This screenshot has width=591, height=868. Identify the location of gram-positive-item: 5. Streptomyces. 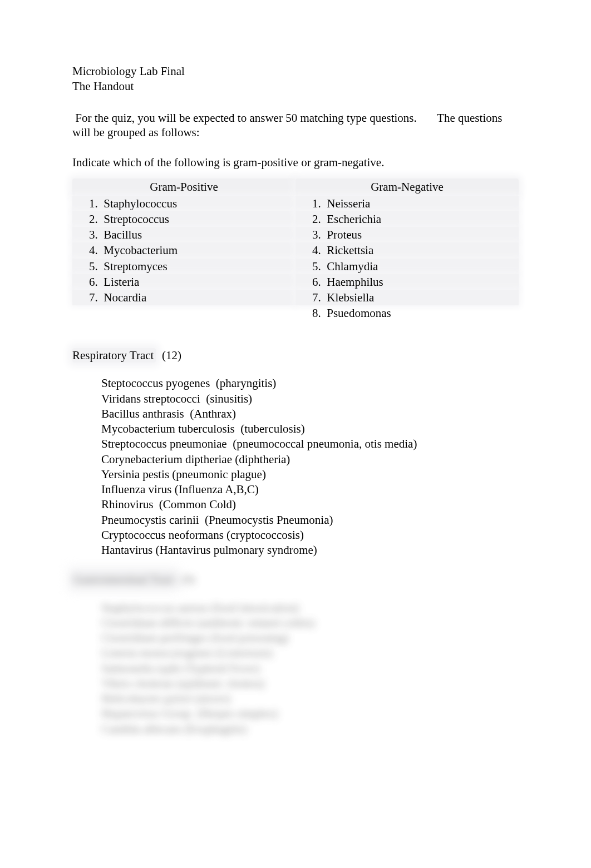
(184, 266).